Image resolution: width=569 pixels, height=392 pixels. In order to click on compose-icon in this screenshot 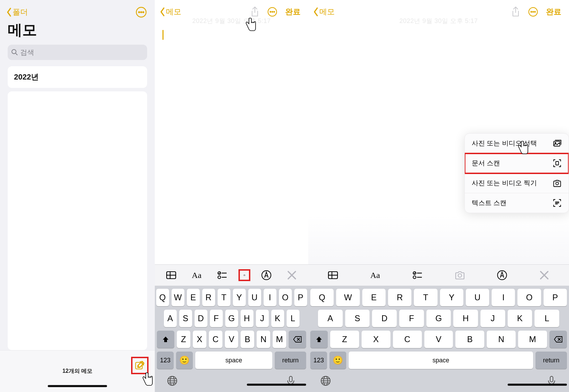, I will do `click(140, 365)`.